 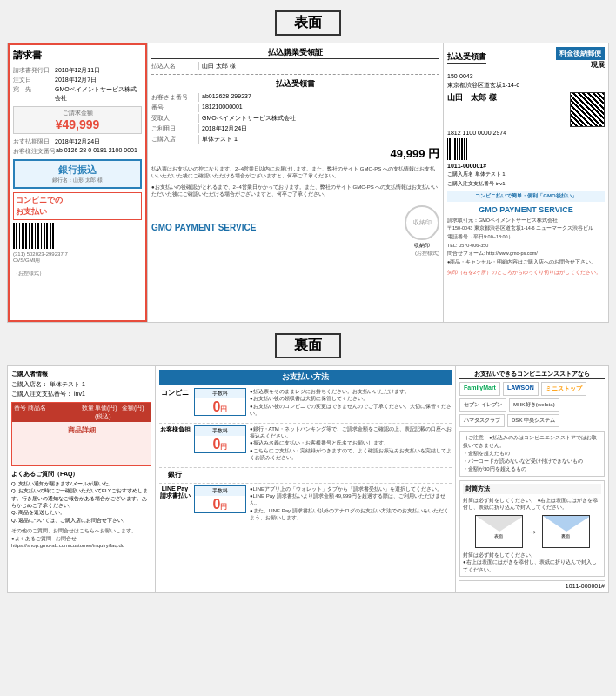 I want to click on receipt-title2: 払込受領書, so click(x=296, y=84).